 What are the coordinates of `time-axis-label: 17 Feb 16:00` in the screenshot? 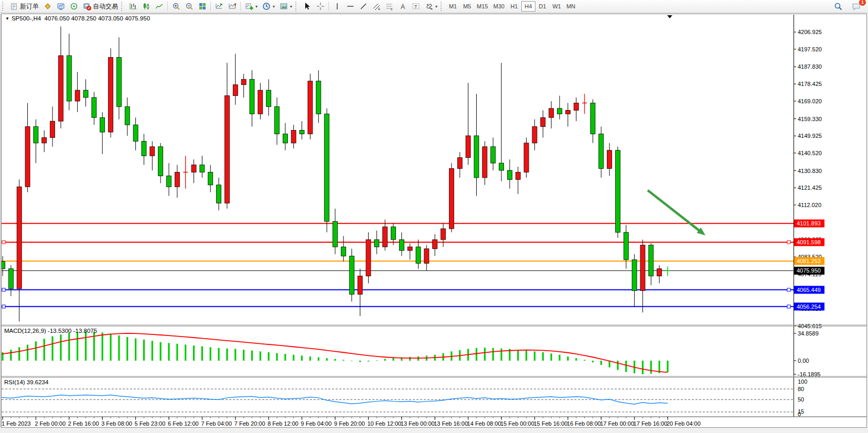 It's located at (650, 424).